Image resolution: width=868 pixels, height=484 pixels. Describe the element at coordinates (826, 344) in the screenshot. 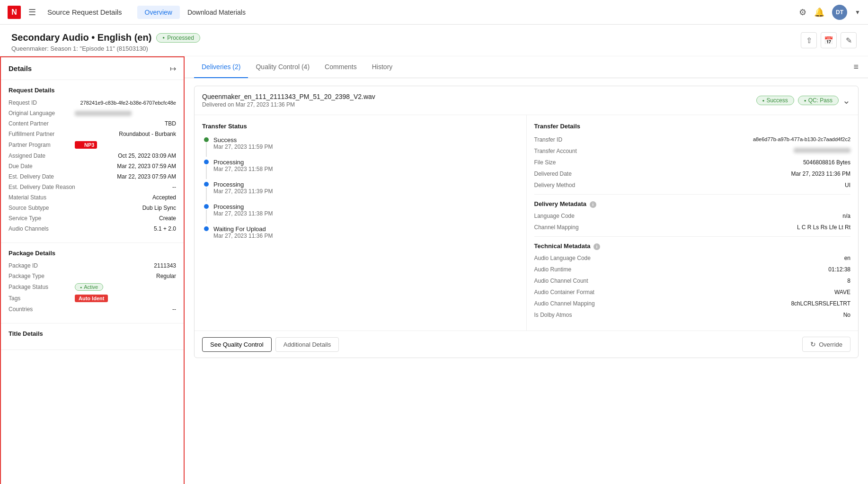

I see `override-button: ↻ Override` at that location.